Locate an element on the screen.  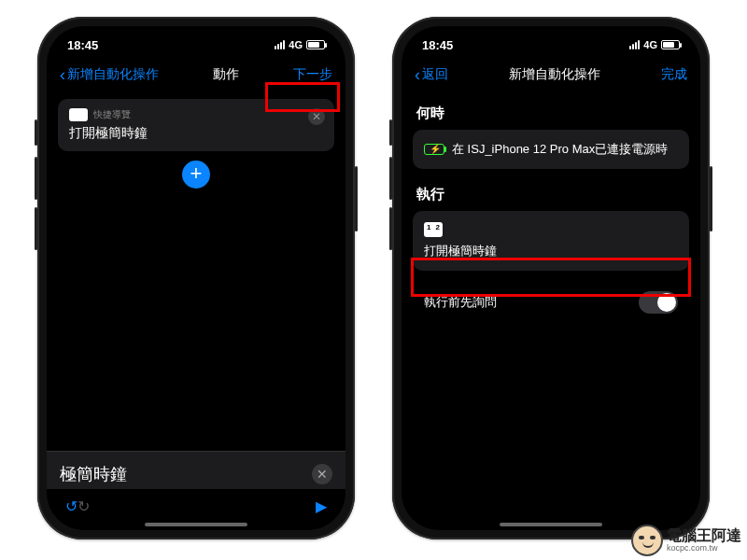
back-button: ‹ 返回 is located at coordinates (431, 75).